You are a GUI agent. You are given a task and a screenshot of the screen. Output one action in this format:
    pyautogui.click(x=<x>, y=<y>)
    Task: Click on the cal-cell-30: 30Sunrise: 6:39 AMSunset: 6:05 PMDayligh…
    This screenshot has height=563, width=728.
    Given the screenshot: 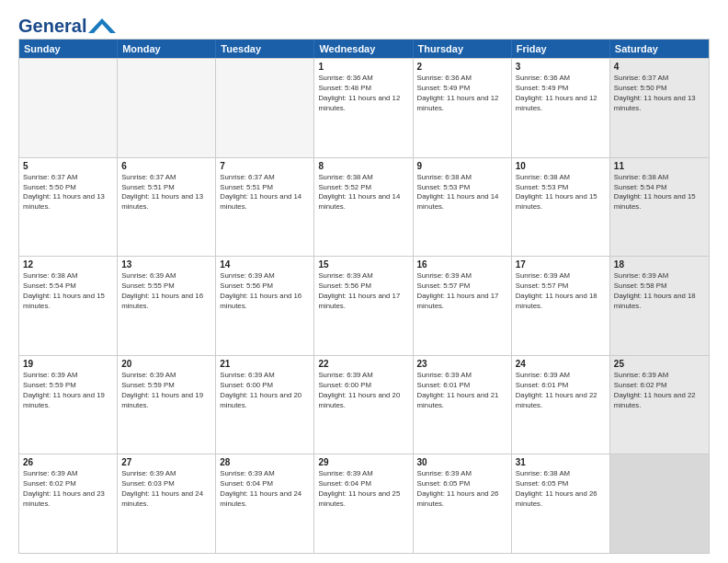 What is the action you would take?
    pyautogui.click(x=463, y=504)
    